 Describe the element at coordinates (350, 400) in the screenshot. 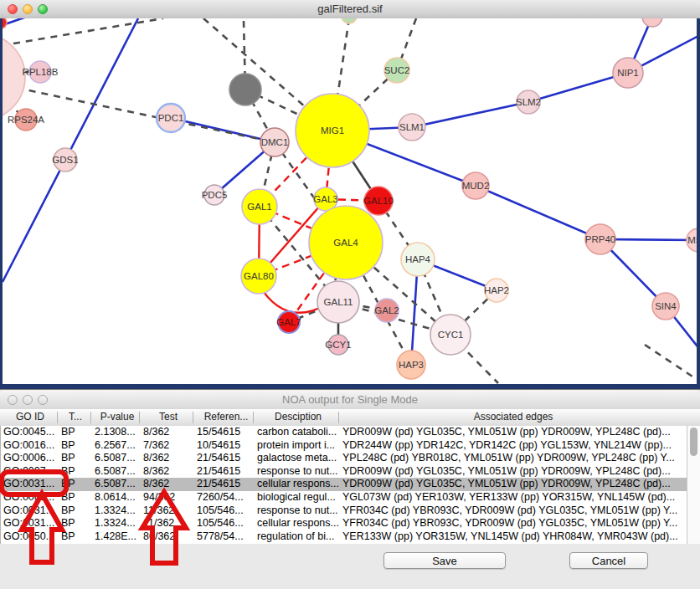

I see `noa-window-title: NOA output for Single Mode` at that location.